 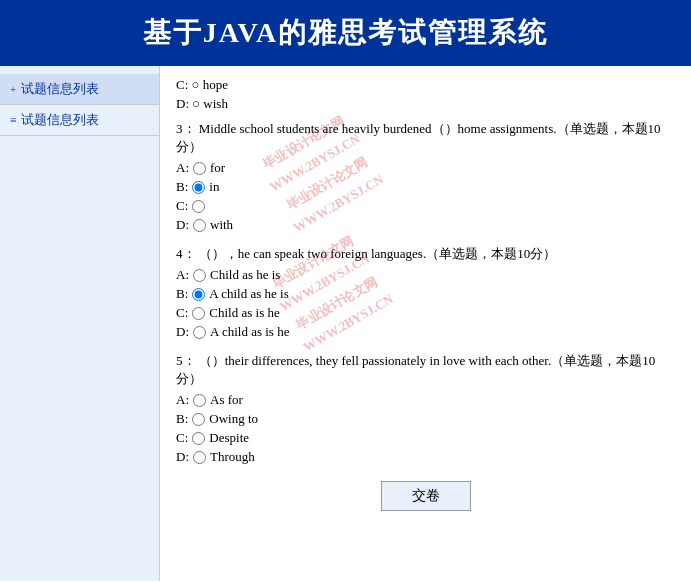 I want to click on q5-option-c: C: Despite, so click(x=426, y=438).